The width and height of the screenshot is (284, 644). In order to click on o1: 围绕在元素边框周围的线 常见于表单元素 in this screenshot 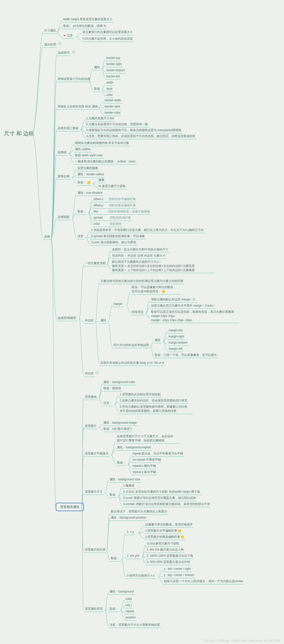, I will do `click(102, 144)`.